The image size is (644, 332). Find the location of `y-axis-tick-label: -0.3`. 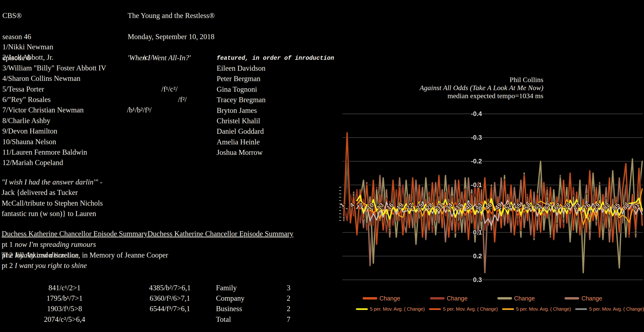

y-axis-tick-label: -0.3 is located at coordinates (476, 137).